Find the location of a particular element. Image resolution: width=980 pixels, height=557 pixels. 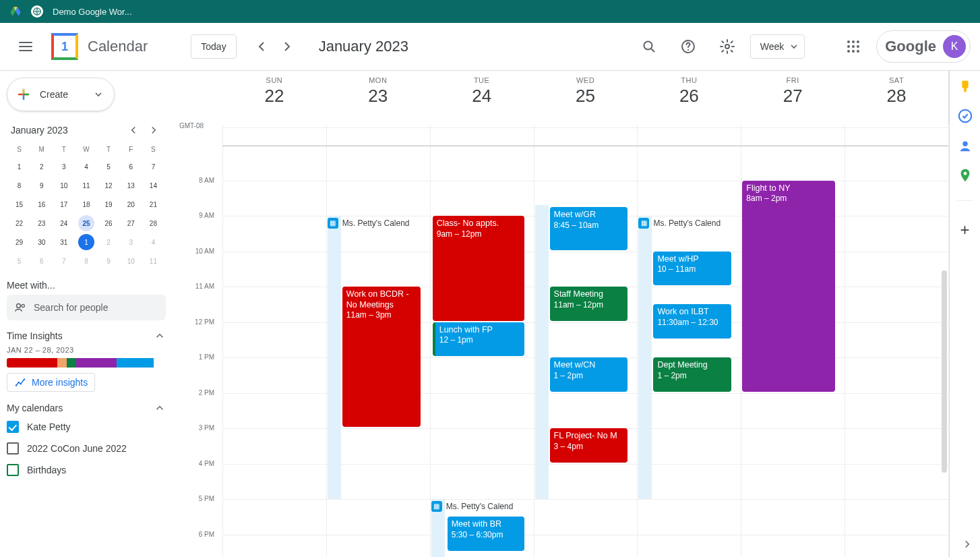

day-header: TUE24 is located at coordinates (482, 100).